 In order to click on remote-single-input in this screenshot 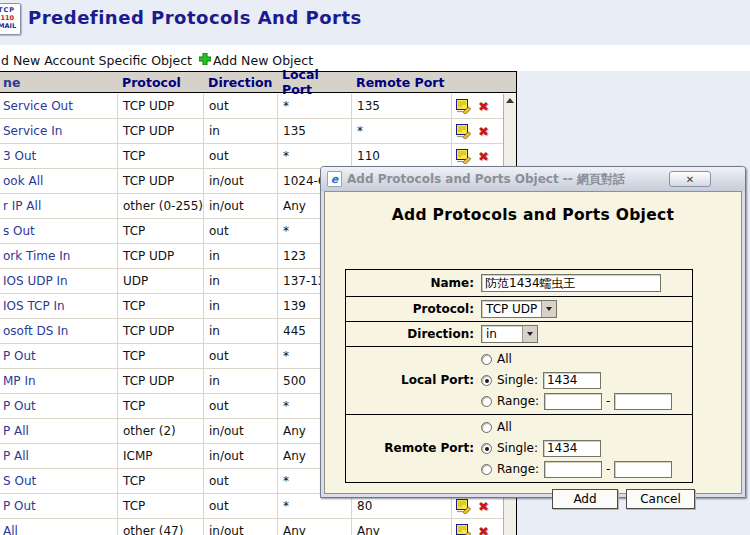, I will do `click(572, 448)`.